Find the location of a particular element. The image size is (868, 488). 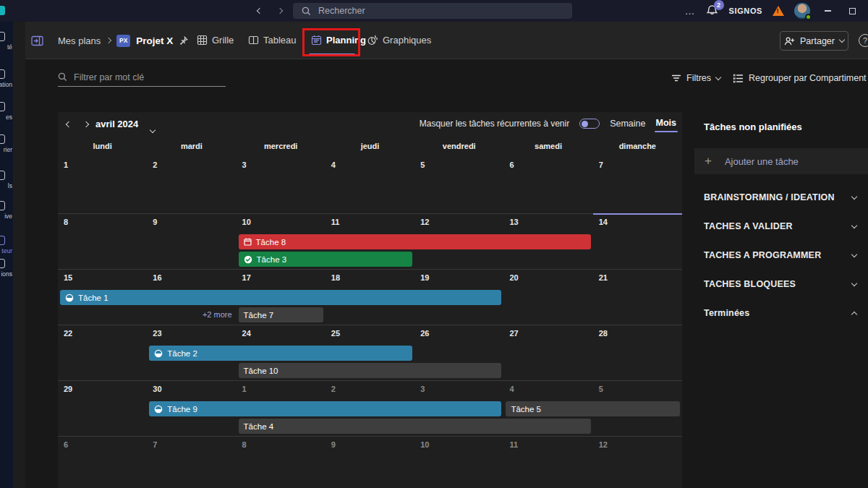

in-progress-icon is located at coordinates (69, 298).